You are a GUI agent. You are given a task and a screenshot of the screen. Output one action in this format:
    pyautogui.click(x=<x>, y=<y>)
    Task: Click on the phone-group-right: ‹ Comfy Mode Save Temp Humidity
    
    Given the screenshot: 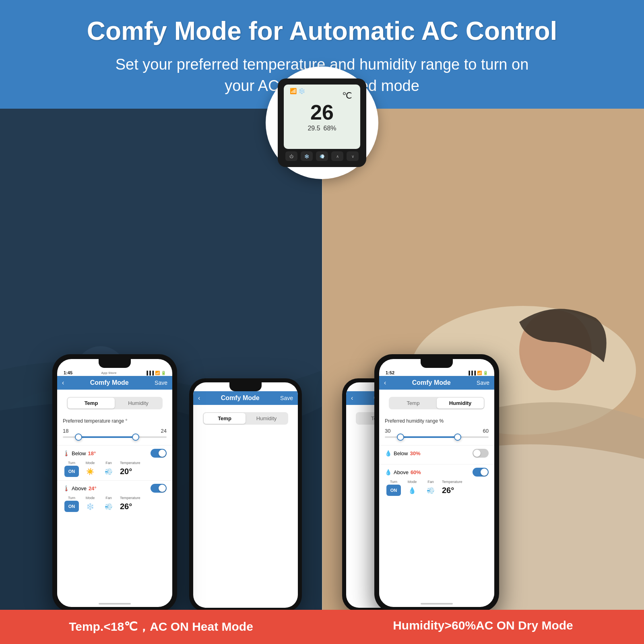 What is the action you would take?
    pyautogui.click(x=475, y=483)
    